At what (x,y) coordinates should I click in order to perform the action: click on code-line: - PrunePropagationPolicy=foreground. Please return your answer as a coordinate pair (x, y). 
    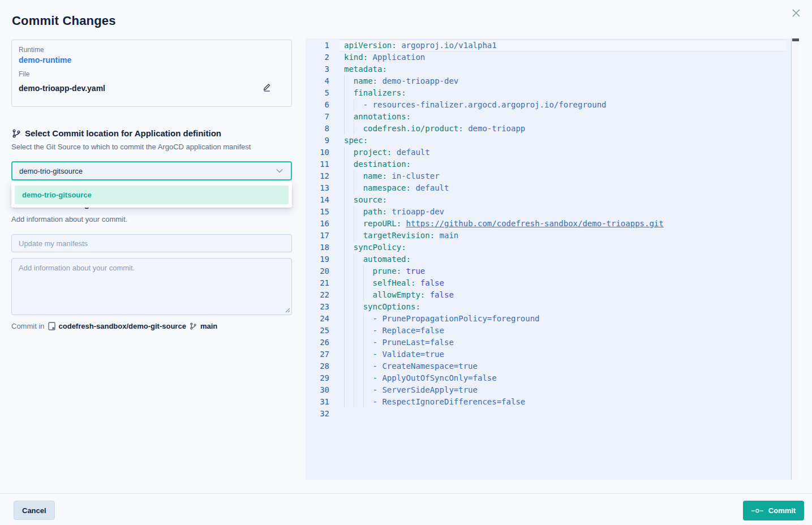
    Looking at the image, I should click on (565, 319).